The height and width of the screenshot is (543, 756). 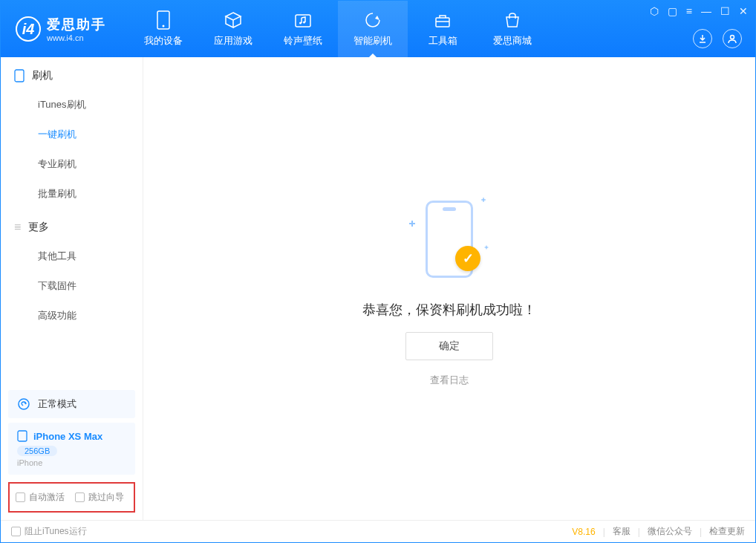 What do you see at coordinates (378, 531) in the screenshot?
I see `status-bar: 阻止iTunes运行 V8.16 | 客服 | 微信公众号 | 检查更新` at bounding box center [378, 531].